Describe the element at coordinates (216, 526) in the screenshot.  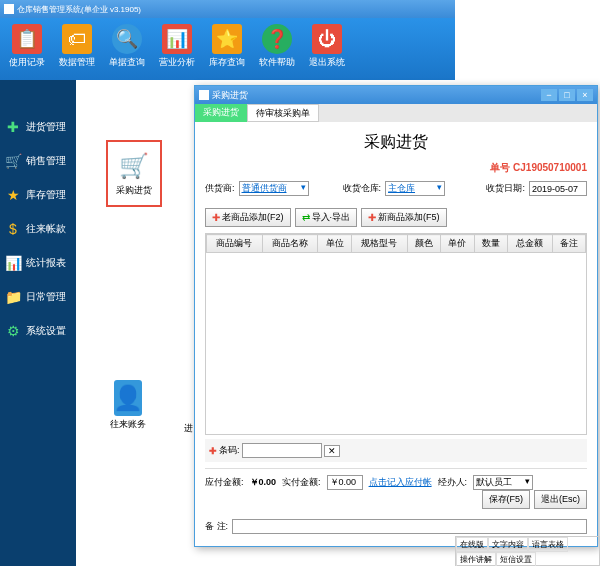
I see `remark-label: 备 注:` at that location.